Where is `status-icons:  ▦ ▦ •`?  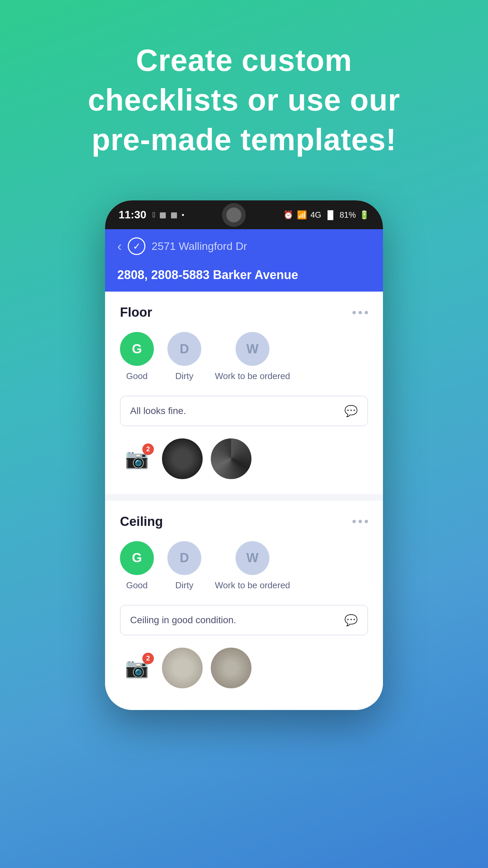
status-icons:  ▦ ▦ • is located at coordinates (168, 215).